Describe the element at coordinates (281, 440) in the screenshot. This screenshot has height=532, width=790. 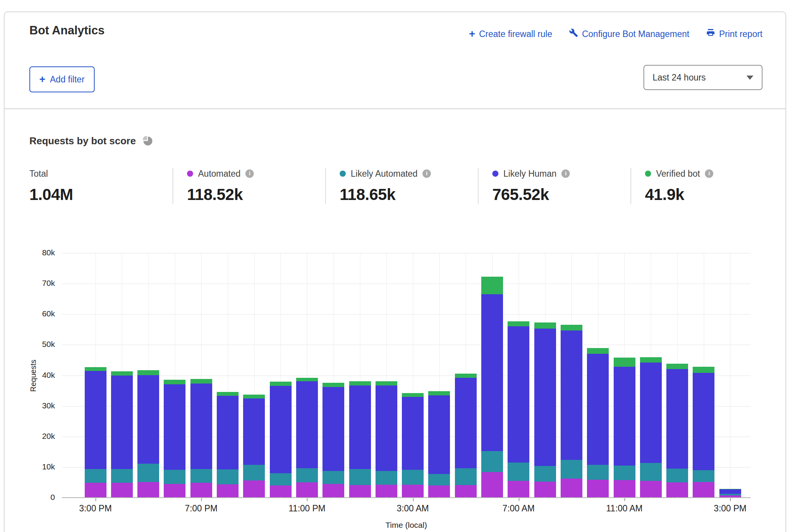
I see `stacked-bar-10-00-pm` at that location.